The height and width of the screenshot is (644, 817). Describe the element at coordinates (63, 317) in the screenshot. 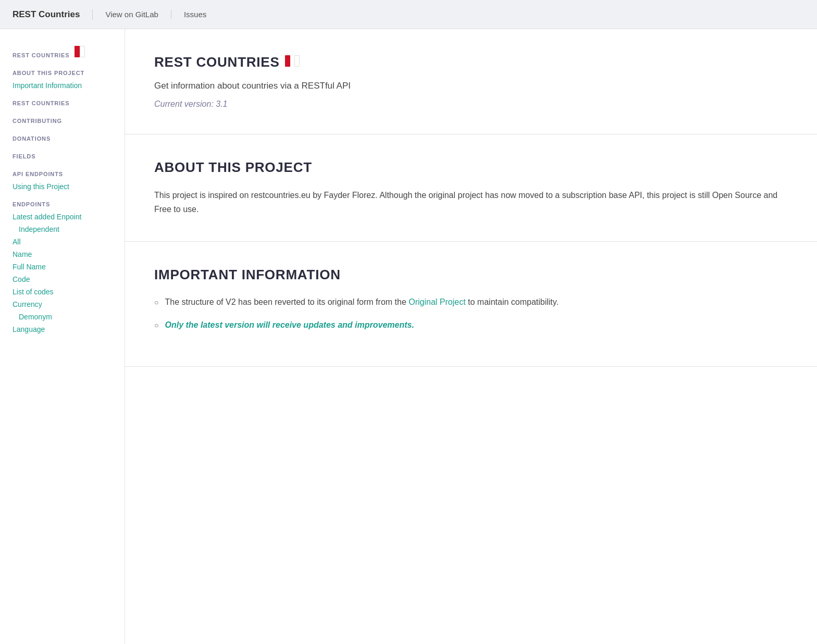

I see `sidebar-link-demonym: Demonym` at that location.